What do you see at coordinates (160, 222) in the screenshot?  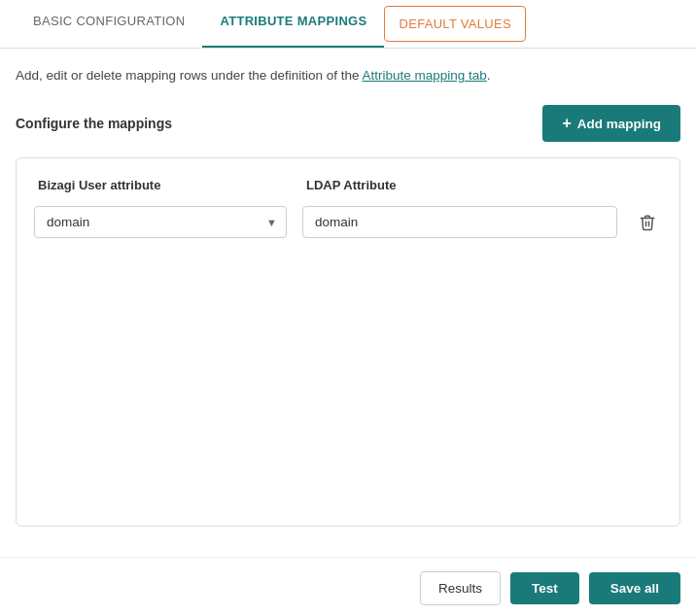 I see `bizagi-attribute-wrapper: domain username email firstName lastName…` at bounding box center [160, 222].